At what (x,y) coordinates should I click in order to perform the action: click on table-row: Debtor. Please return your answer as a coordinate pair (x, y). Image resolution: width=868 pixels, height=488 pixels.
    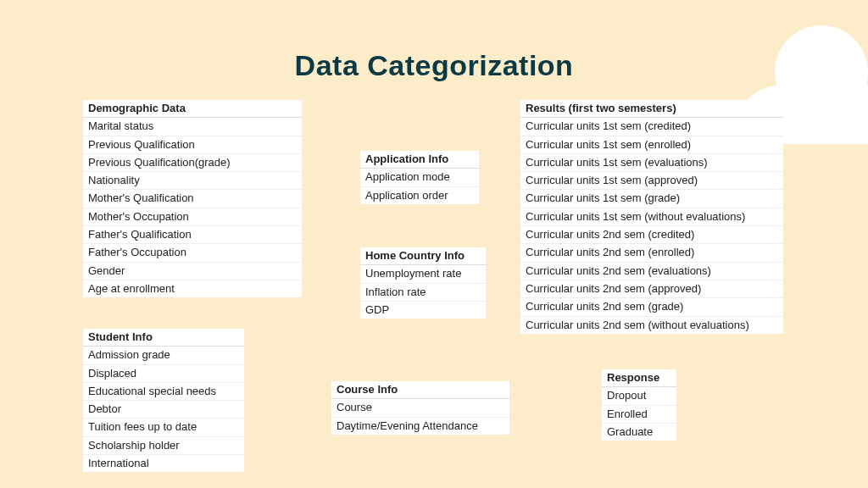
    Looking at the image, I should click on (164, 410).